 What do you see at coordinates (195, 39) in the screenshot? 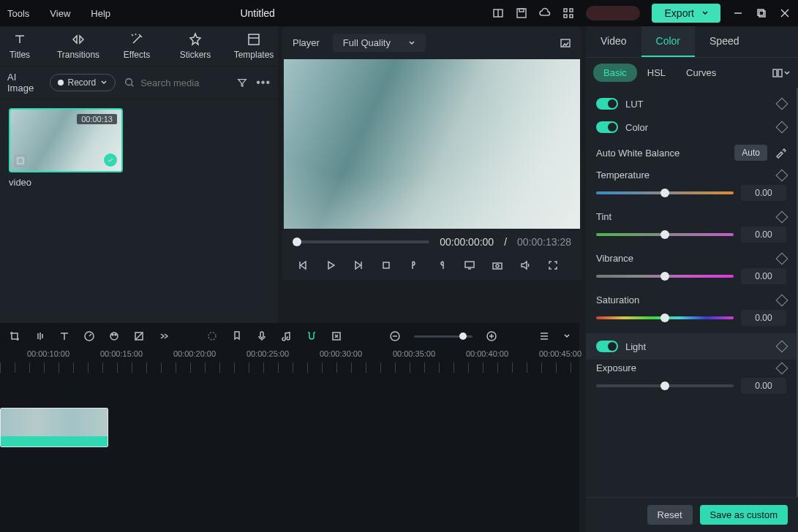
I see `stickers-icon` at bounding box center [195, 39].